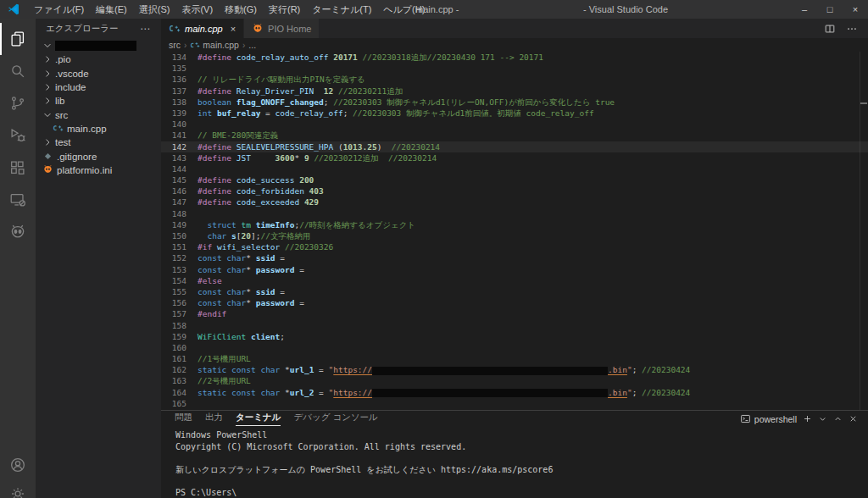 The height and width of the screenshot is (498, 868). I want to click on menu-item-3: 選択(S), so click(154, 9).